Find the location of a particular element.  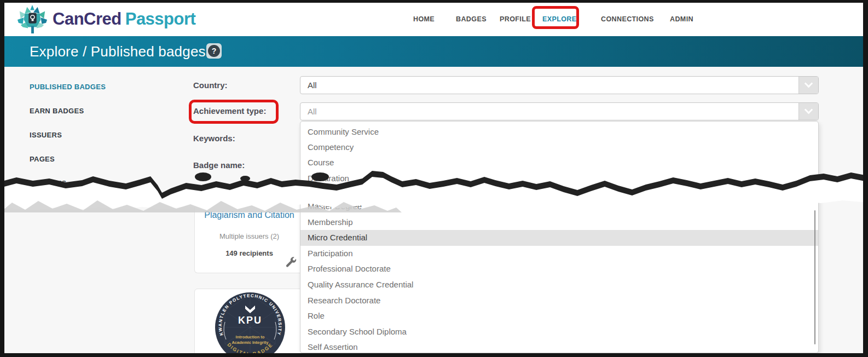

brand-name: CanCredPassport is located at coordinates (124, 19).